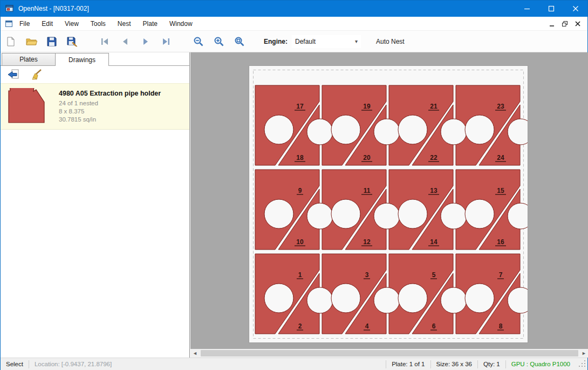  What do you see at coordinates (576, 9) in the screenshot?
I see `close-icon` at bounding box center [576, 9].